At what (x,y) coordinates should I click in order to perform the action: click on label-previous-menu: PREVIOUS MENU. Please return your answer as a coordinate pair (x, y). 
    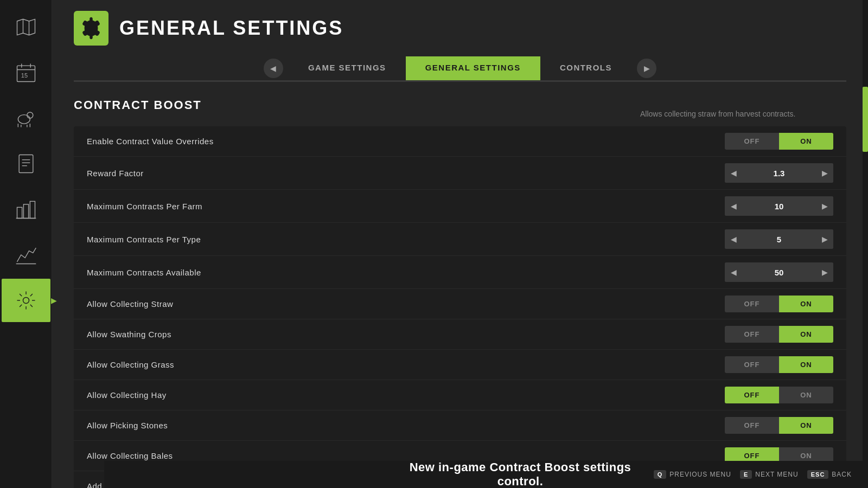
    Looking at the image, I should click on (700, 474).